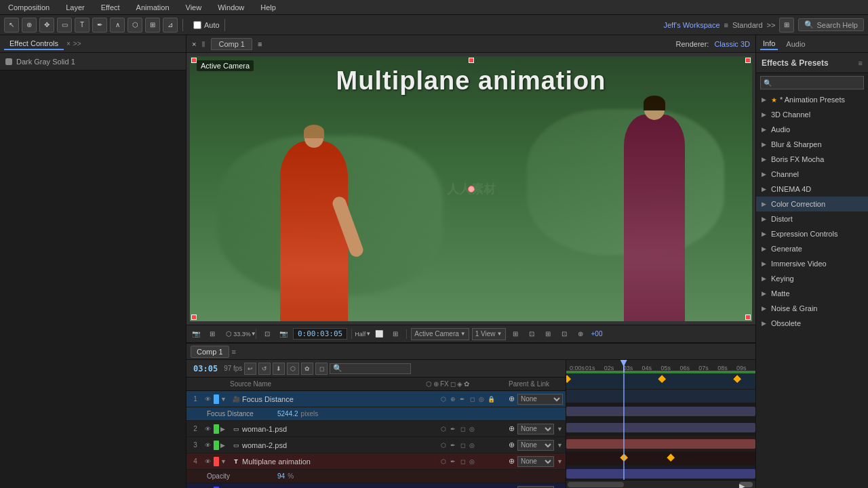 Image resolution: width=868 pixels, height=488 pixels. What do you see at coordinates (453, 399) in the screenshot?
I see `li-effects: ⊕` at bounding box center [453, 399].